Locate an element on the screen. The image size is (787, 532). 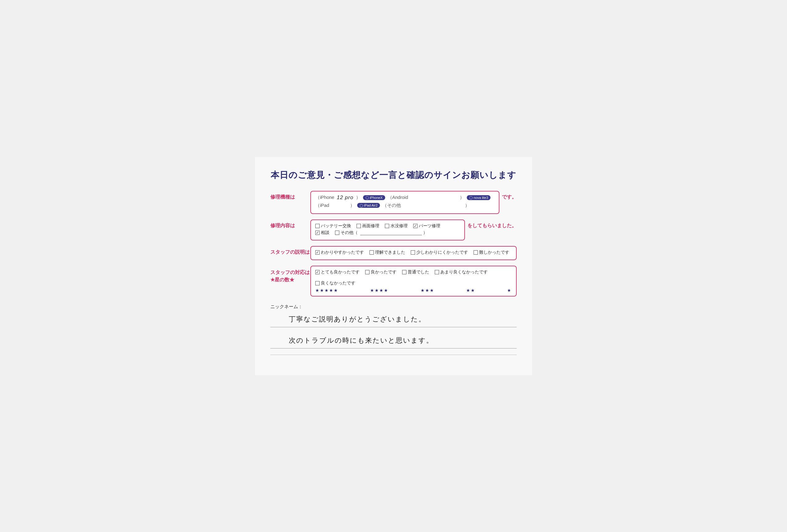
staff-explanation-box: ✓ わかりやすかったです 理解できました 少しわかりにくかったです 難しかったで… is located at coordinates (414, 253).